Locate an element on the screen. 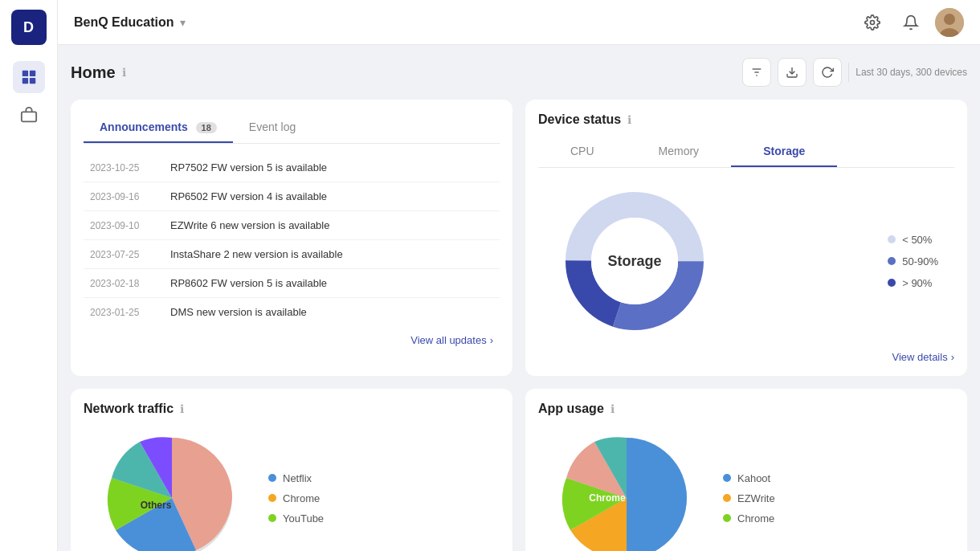  refresh-button is located at coordinates (827, 72).